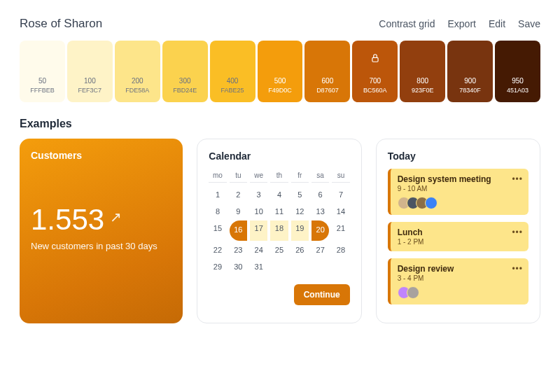 The image size is (560, 392). I want to click on event-item: Lunch1 - 2 PM•••, so click(458, 237).